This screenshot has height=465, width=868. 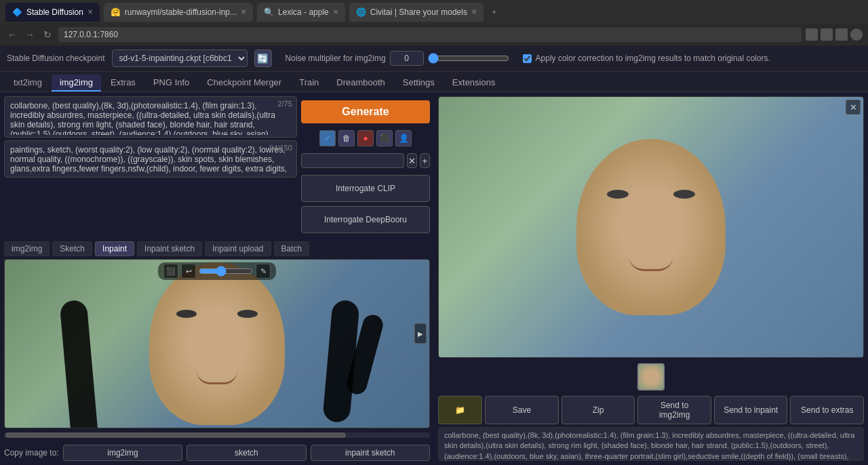 I want to click on checkpoint-select: sd-v1-5-inpainting.ckpt [c6bbc15e32], so click(x=180, y=58).